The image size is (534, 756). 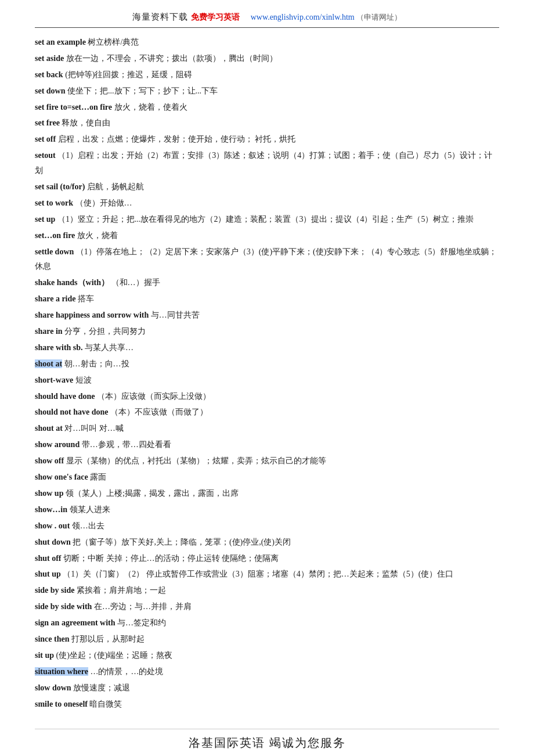 I want to click on entry-key: set fire to=set…on fire, so click(x=73, y=107).